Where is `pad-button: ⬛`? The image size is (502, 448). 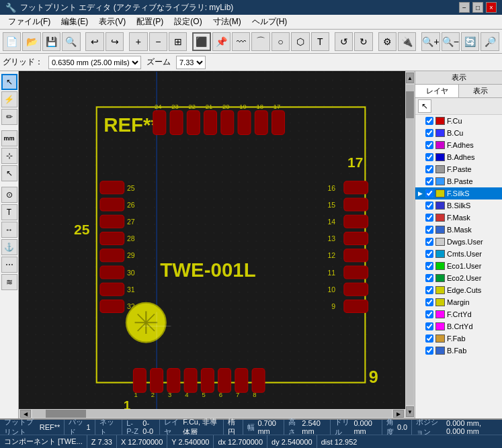
pad-button: ⬛ is located at coordinates (202, 42).